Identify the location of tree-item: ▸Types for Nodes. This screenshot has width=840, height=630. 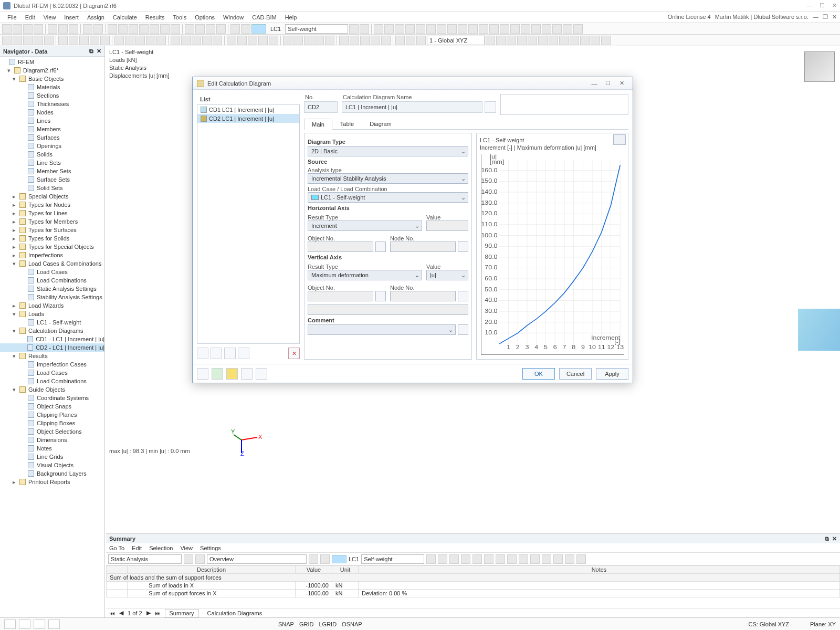
(52, 205).